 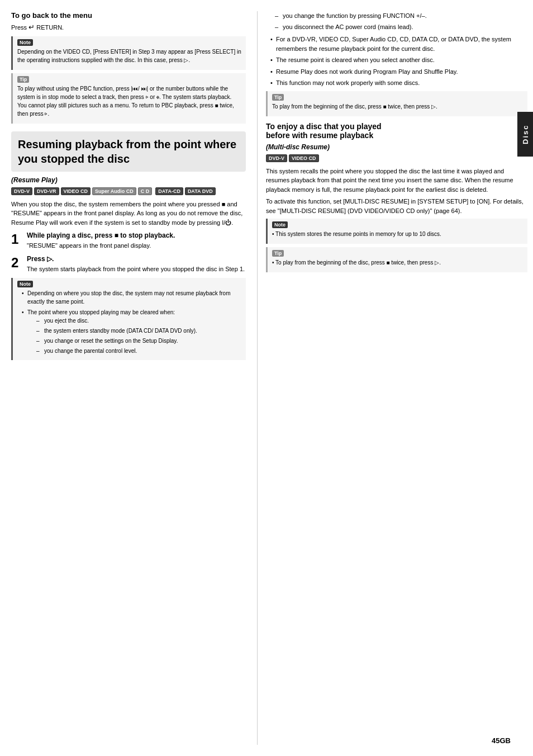 What do you see at coordinates (398, 263) in the screenshot?
I see `tip3-text: • To play from the beginning of the disc…` at bounding box center [398, 263].